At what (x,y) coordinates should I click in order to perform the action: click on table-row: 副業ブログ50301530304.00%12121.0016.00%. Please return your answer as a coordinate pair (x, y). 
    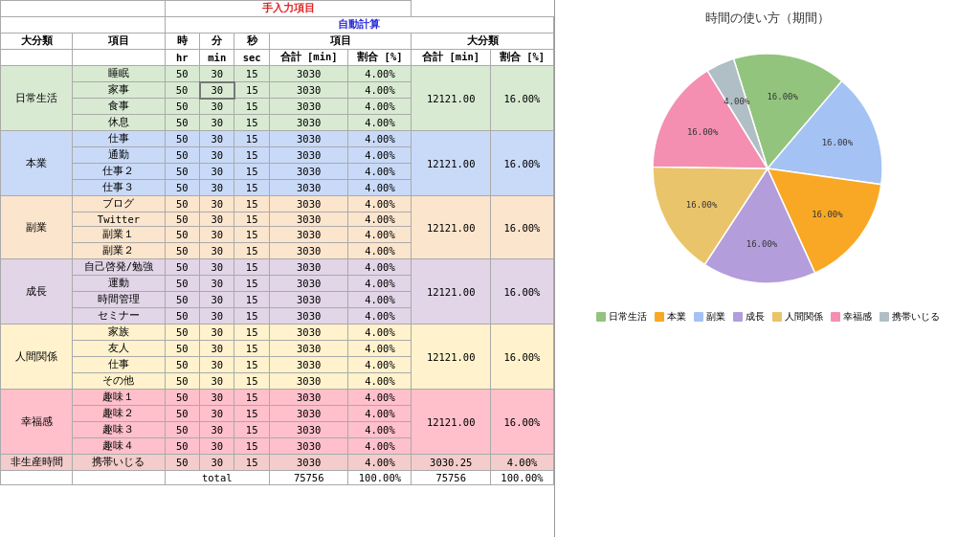
    Looking at the image, I should click on (278, 205).